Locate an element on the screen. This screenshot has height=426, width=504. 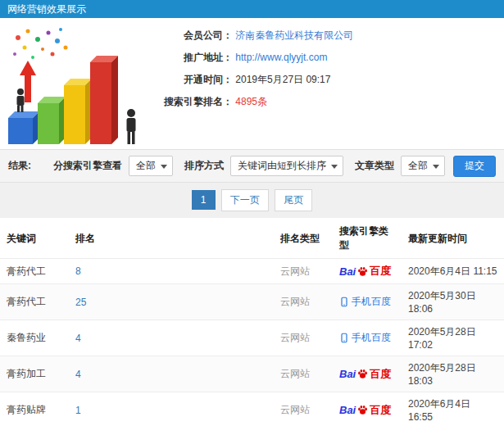
update-time-cell: 2020年5月28日 18:03 is located at coordinates (452, 374).